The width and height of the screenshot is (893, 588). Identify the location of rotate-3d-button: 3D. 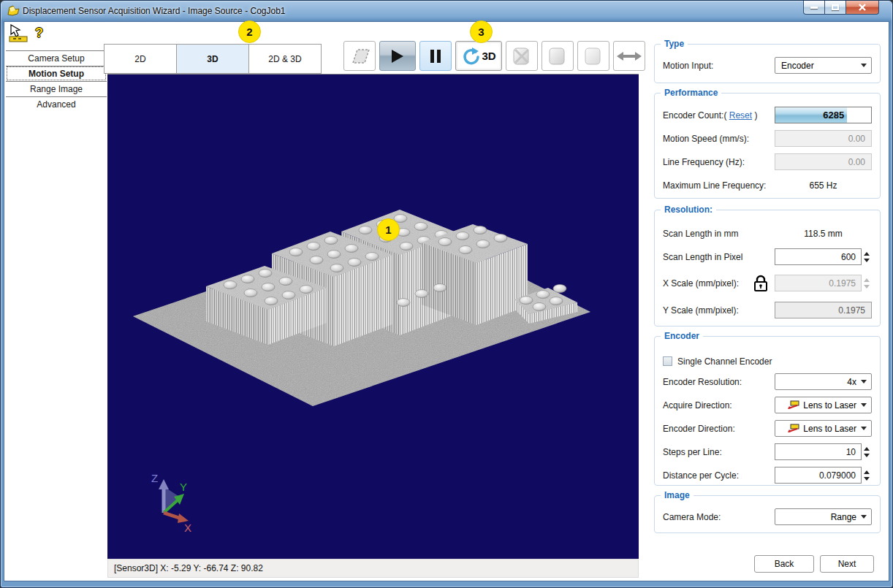
(479, 56).